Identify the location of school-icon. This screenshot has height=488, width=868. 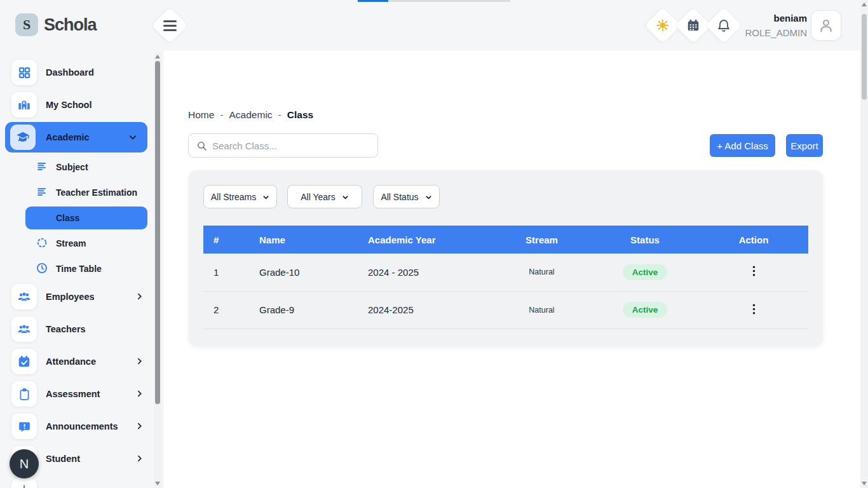
(24, 105).